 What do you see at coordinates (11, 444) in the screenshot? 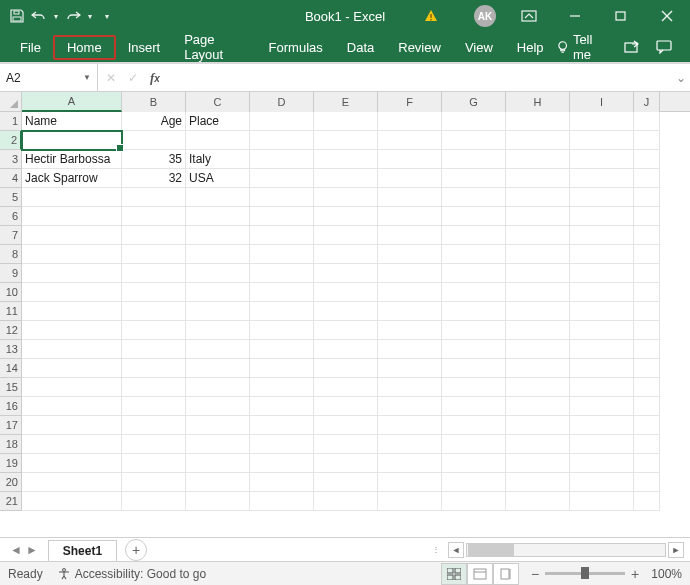
I see `row-header: 18` at bounding box center [11, 444].